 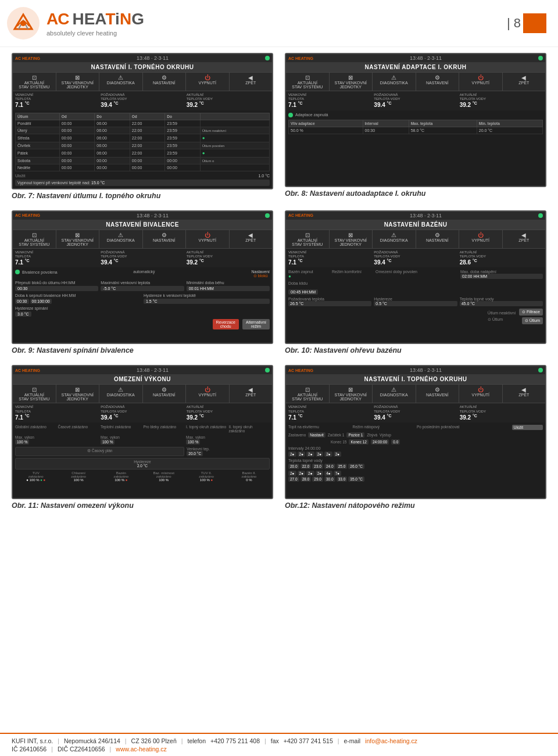 What do you see at coordinates (416, 370) in the screenshot?
I see `screen12-header: AC HEATiNG 13:48 · 2·3·11` at bounding box center [416, 370].